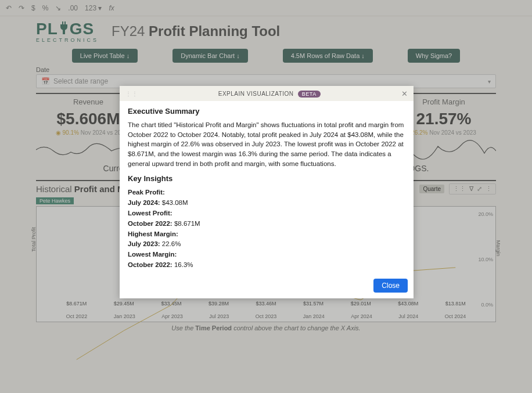 The height and width of the screenshot is (393, 532). I want to click on close-button: Close, so click(390, 286).